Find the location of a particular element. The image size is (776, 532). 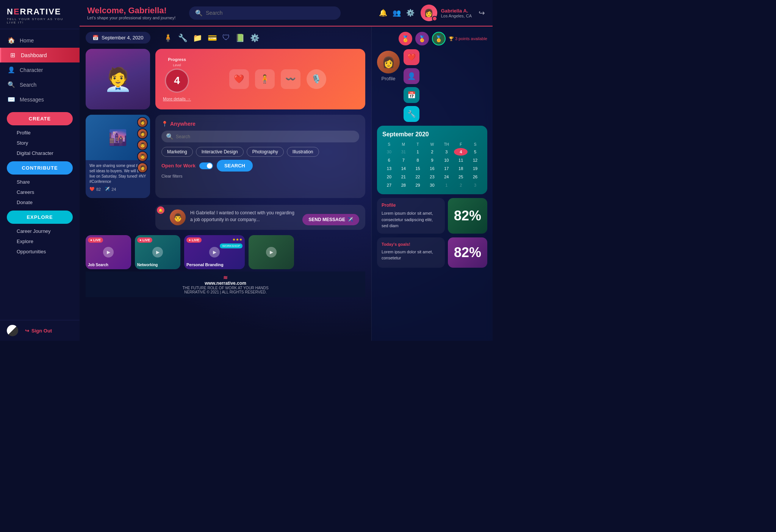

sidebar-item-messages: ✉️ Messages is located at coordinates (40, 99).